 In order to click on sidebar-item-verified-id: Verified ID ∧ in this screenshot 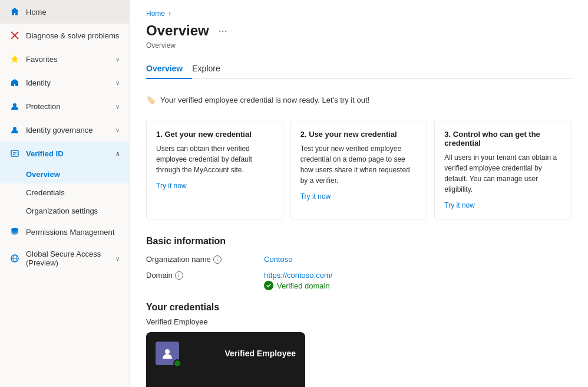, I will do `click(65, 153)`.